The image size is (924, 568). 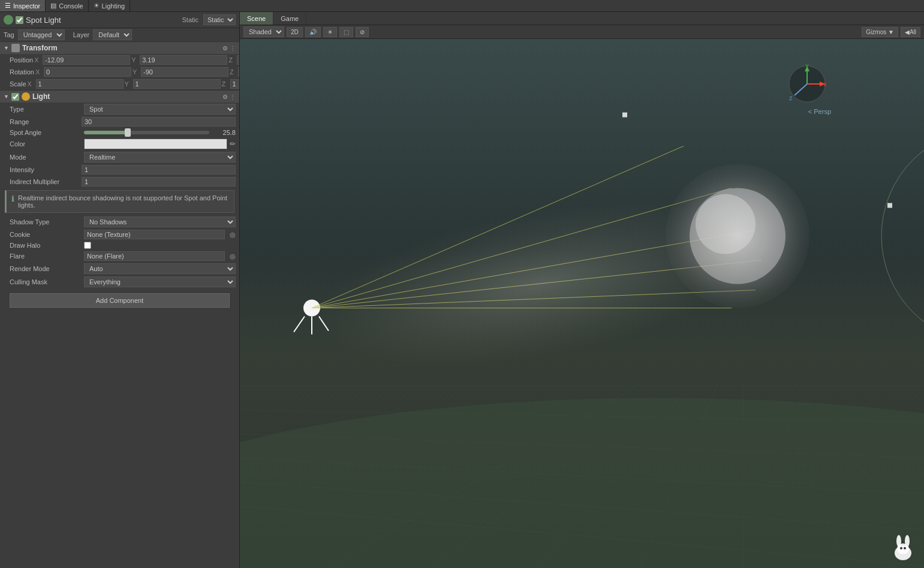 I want to click on pos-x-label: X, so click(x=38, y=60).